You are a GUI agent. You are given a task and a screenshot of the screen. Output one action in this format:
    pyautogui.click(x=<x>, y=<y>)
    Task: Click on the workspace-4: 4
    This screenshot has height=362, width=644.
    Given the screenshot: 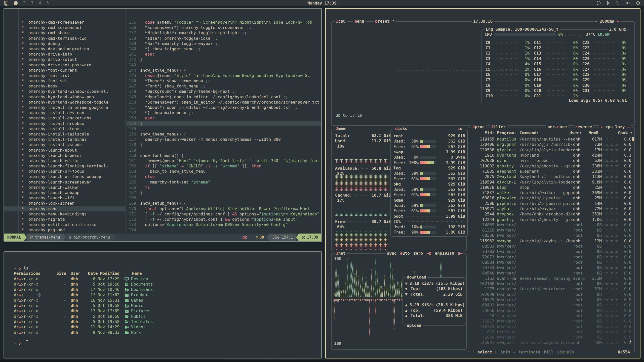 What is the action you would take?
    pyautogui.click(x=40, y=3)
    